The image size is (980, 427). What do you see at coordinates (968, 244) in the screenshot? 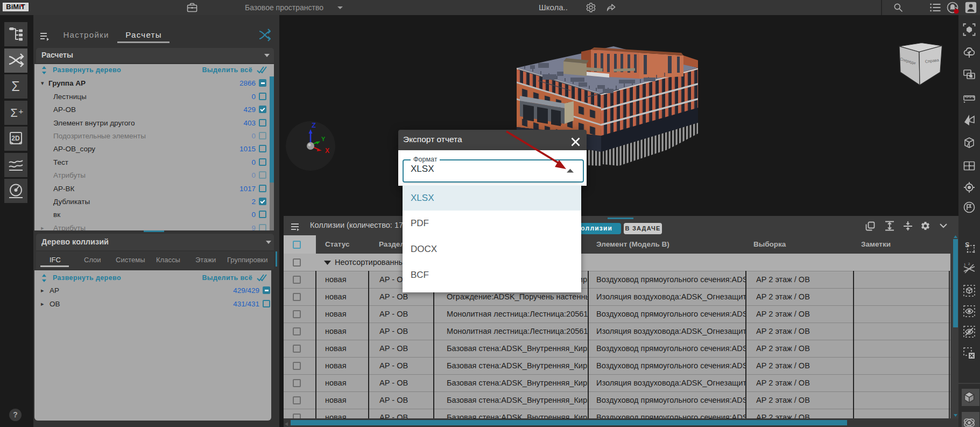
I see `svg-text: S` at bounding box center [968, 244].